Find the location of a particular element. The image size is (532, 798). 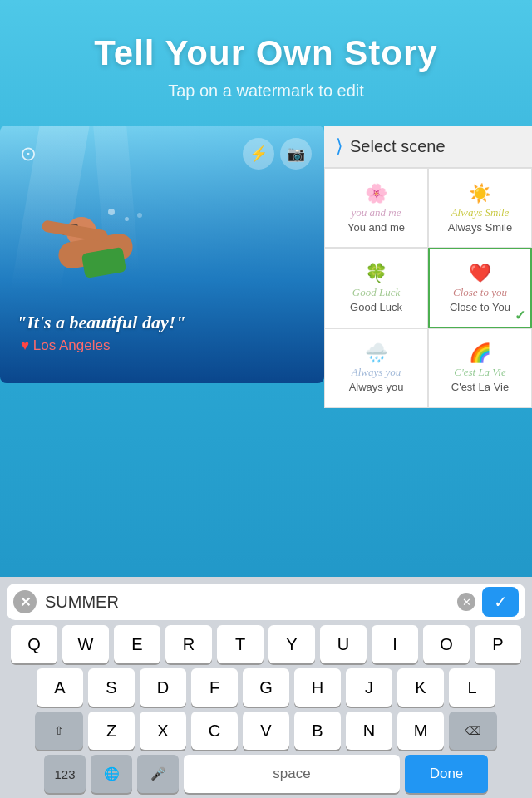

search-input is located at coordinates (247, 602).